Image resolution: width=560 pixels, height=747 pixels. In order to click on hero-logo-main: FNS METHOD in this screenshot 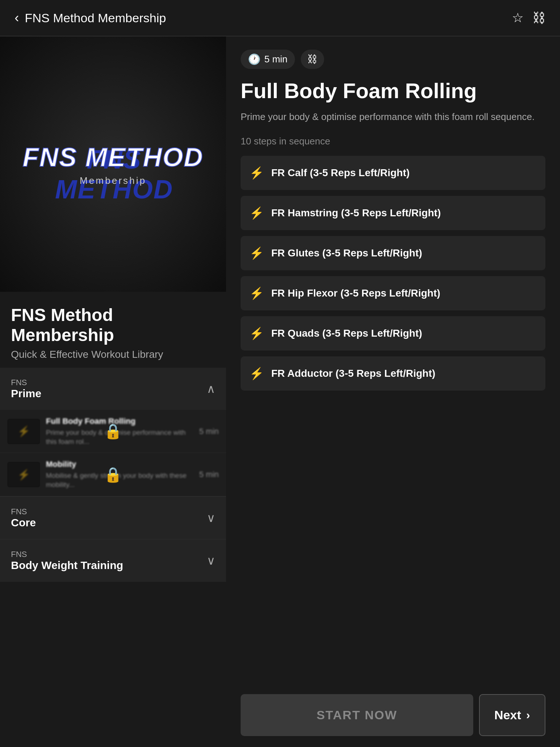, I will do `click(113, 157)`.